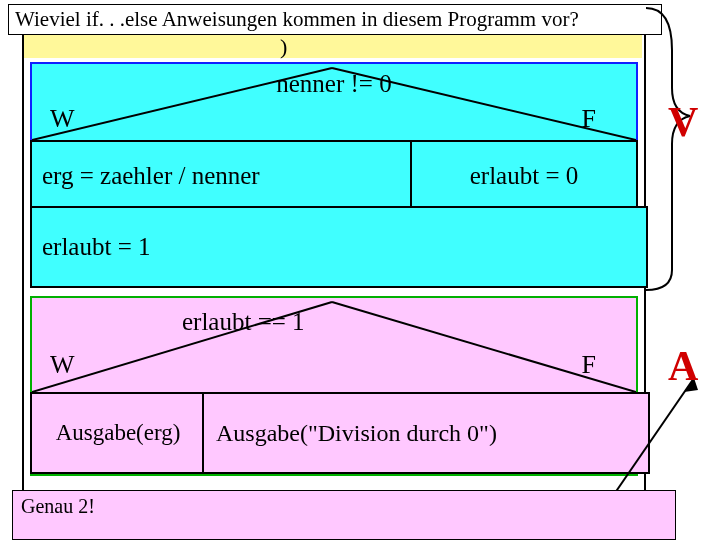  Describe the element at coordinates (244, 322) in the screenshot. I see `green-condition: erlaubt == 1` at that location.